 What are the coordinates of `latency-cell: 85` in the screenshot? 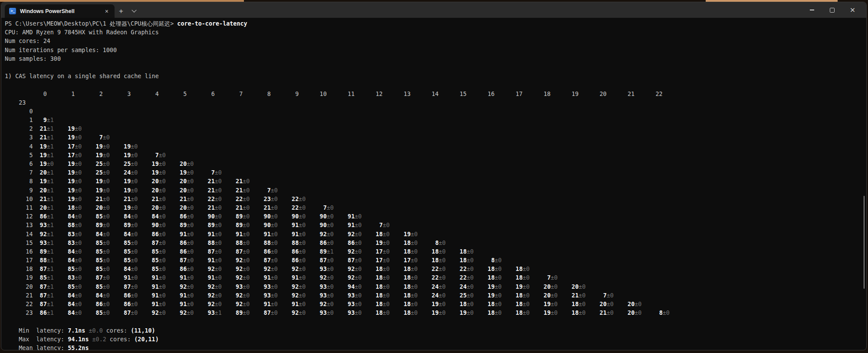 It's located at (96, 216).